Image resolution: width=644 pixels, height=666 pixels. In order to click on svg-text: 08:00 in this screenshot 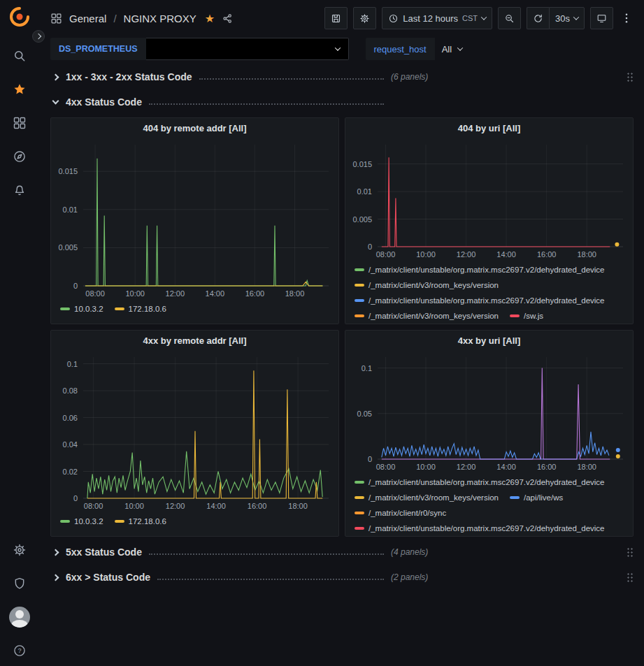, I will do `click(95, 294)`.